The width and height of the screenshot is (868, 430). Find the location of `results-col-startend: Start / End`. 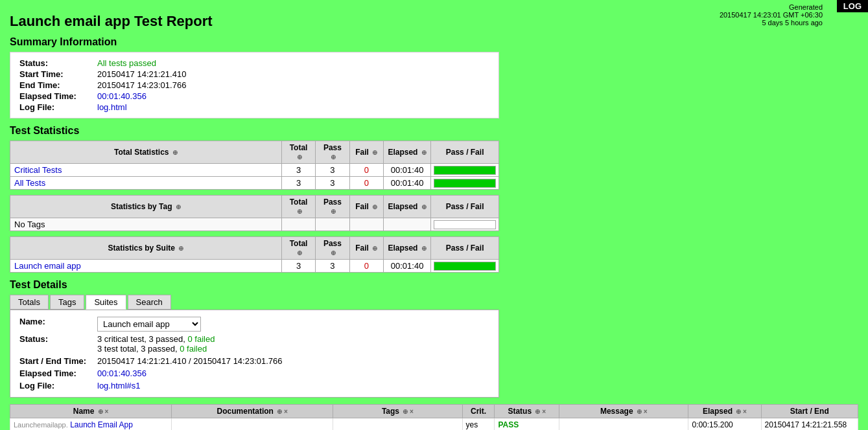

results-col-startend: Start / End is located at coordinates (810, 412).